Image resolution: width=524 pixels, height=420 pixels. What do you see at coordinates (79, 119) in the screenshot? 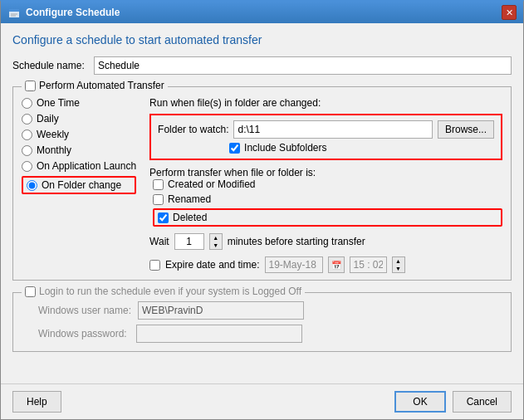
I see `radio-daily: Daily` at bounding box center [79, 119].